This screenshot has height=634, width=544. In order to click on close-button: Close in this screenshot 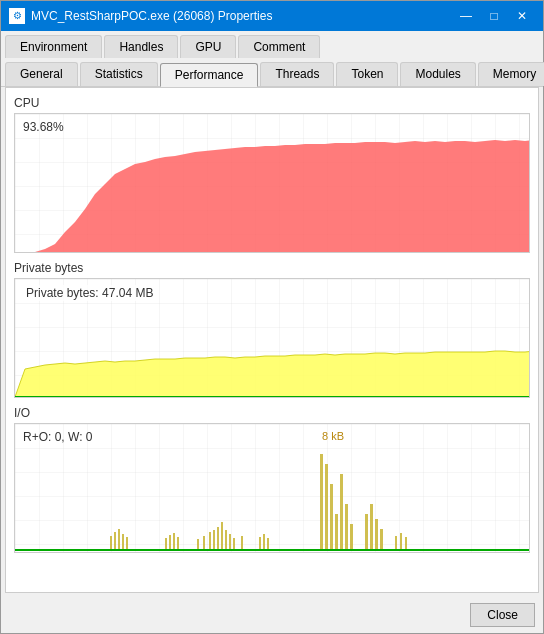, I will do `click(502, 615)`.